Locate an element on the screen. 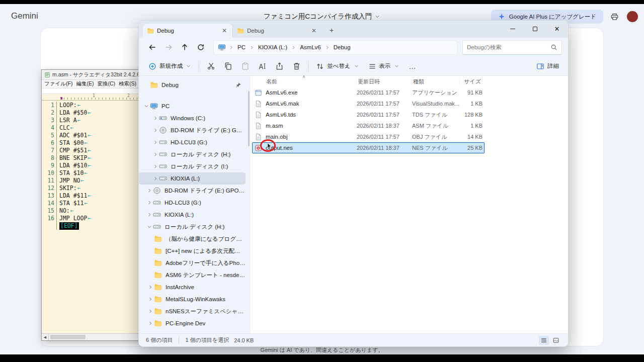 The width and height of the screenshot is (644, 362). thumbnail-view-toggle is located at coordinates (556, 340).